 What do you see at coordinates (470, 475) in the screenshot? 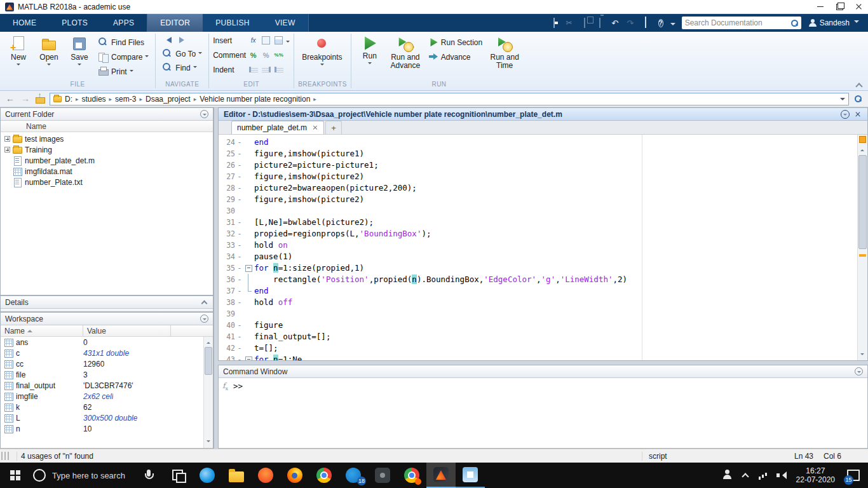
I see `photos-icon` at bounding box center [470, 475].